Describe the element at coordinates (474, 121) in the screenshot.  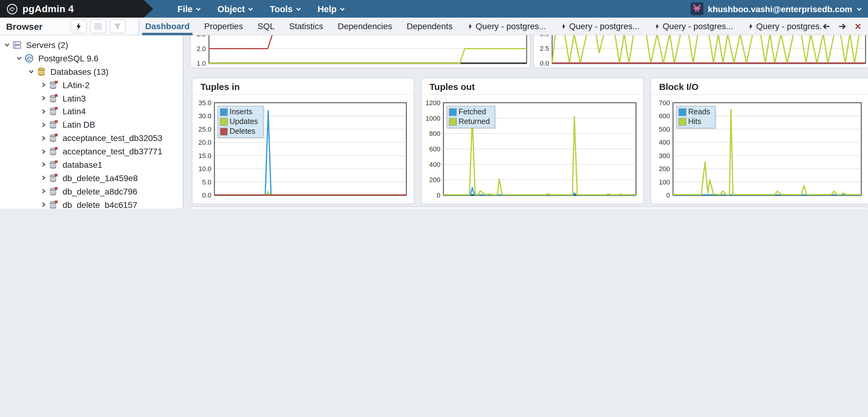
I see `legend-label: Returned` at that location.